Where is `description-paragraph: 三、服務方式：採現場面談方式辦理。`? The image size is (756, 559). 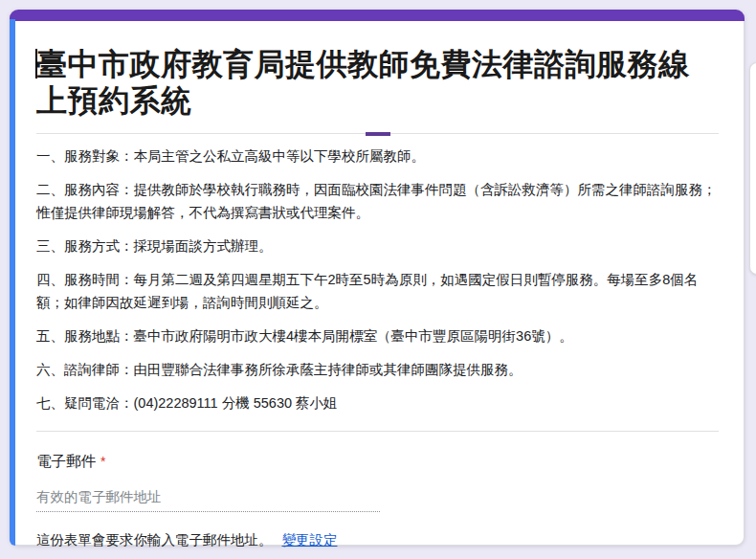
description-paragraph: 三、服務方式：採現場面談方式辦理。 is located at coordinates (377, 246).